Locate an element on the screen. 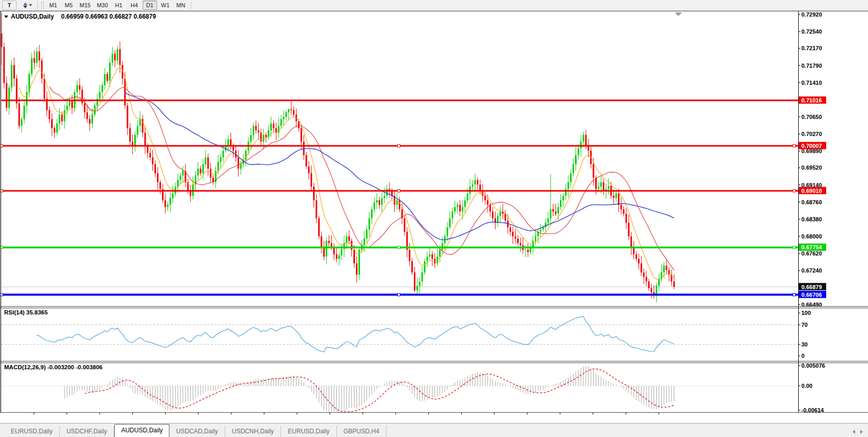  tab-USDCNH-Daily: USDCNH,Daily is located at coordinates (253, 431).